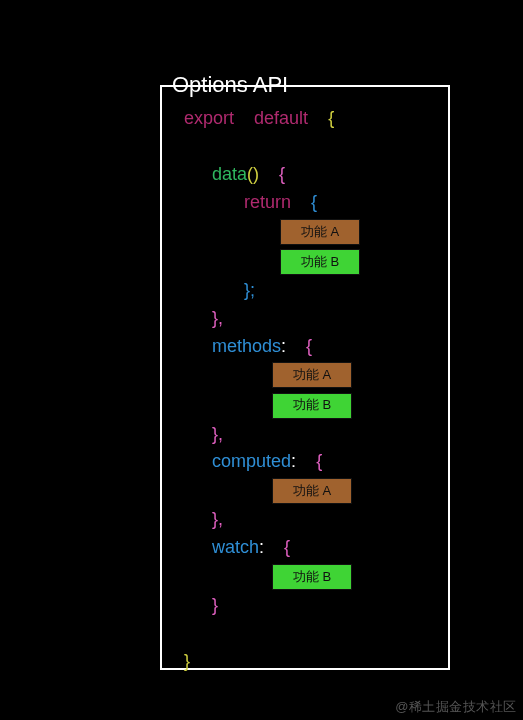  Describe the element at coordinates (209, 118) in the screenshot. I see `keyword-export: export` at that location.